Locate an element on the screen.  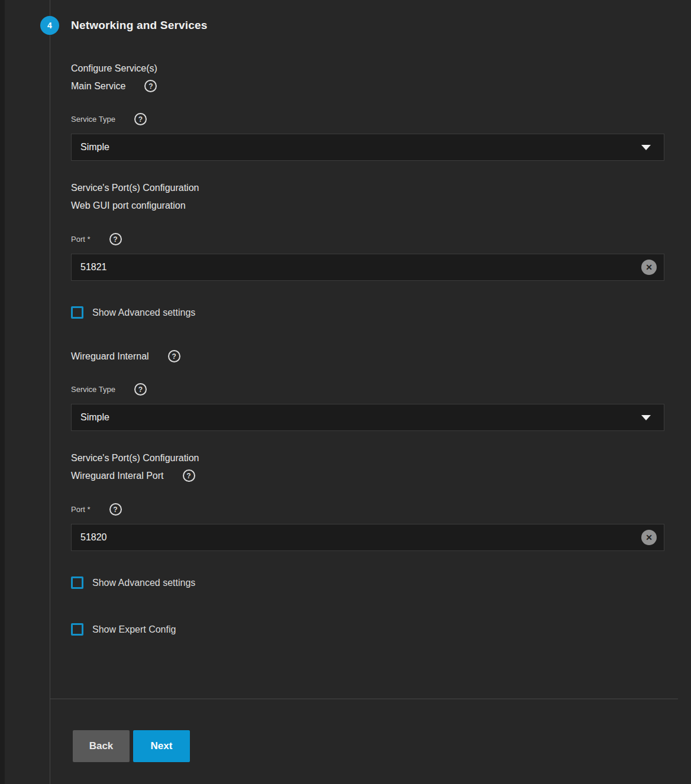
show-expert-config-label: Show Expert Config is located at coordinates (134, 630).